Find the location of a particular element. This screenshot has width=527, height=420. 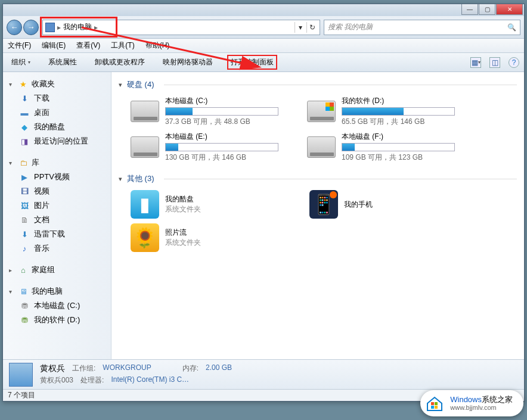

sidebar-item-xunlei: ⬇迅雷下载 is located at coordinates (57, 234).